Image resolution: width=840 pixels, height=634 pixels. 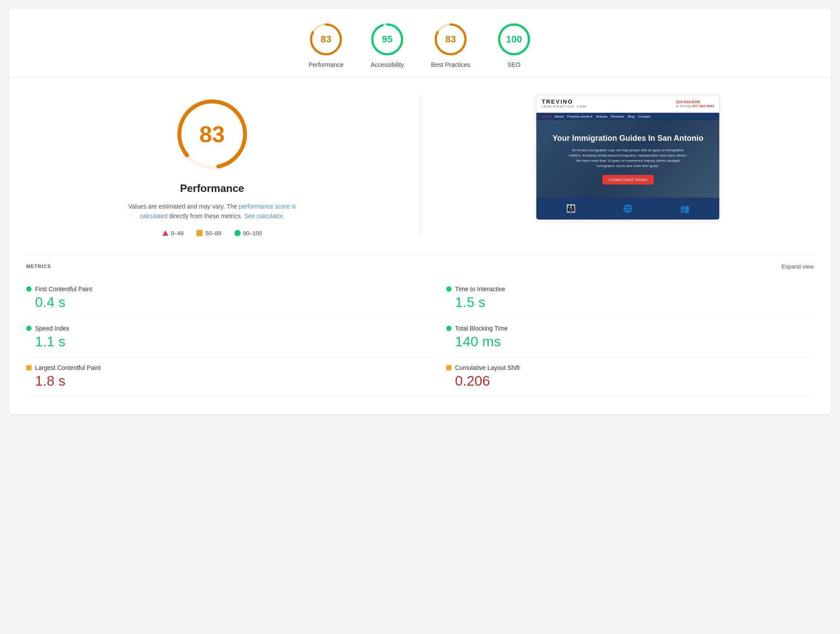 What do you see at coordinates (223, 298) in the screenshot?
I see `metric-fcp: First Contentful Paint 0.4 s` at bounding box center [223, 298].